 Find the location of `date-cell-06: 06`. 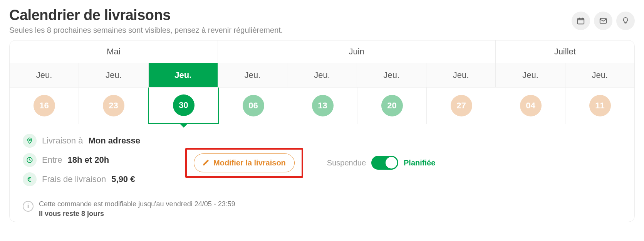

date-cell-06: 06 is located at coordinates (253, 106).